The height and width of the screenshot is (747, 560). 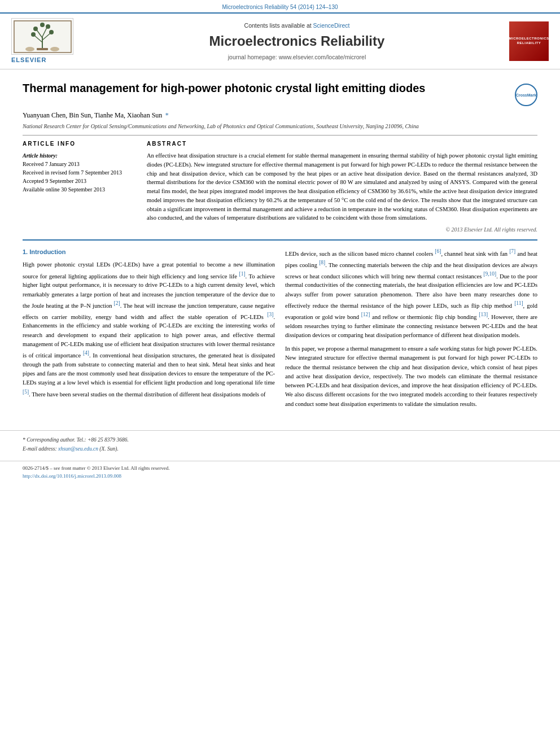 I want to click on history-title: Article history:, so click(x=79, y=156).